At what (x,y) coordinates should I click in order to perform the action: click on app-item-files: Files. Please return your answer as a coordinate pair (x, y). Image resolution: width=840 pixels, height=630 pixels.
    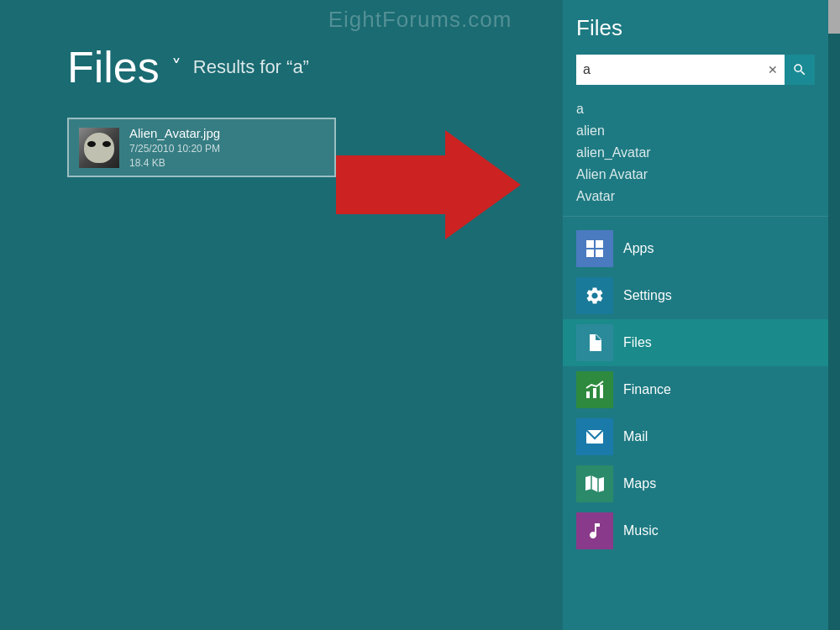
    Looking at the image, I should click on (696, 343).